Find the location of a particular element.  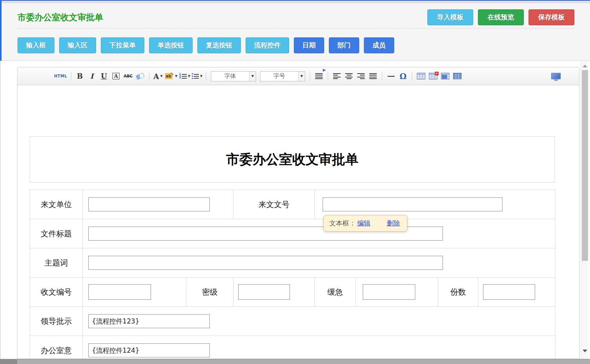

delete-table-icon: ✕ is located at coordinates (433, 76).